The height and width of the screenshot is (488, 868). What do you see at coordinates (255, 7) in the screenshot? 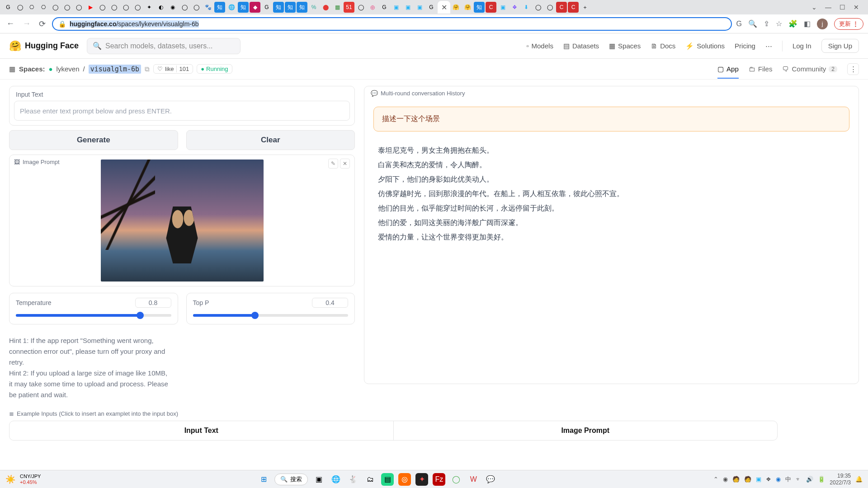
I see `tab-favicon: ◆` at bounding box center [255, 7].